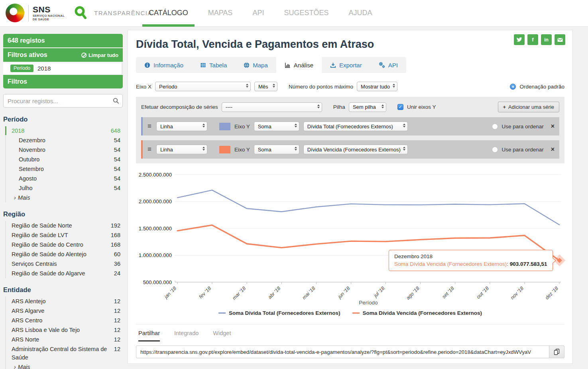  Describe the element at coordinates (79, 13) in the screenshot. I see `sns-brand: SNS SERVIÇO NACIONAL DE SAÚDE TRANSPARÊN…` at that location.